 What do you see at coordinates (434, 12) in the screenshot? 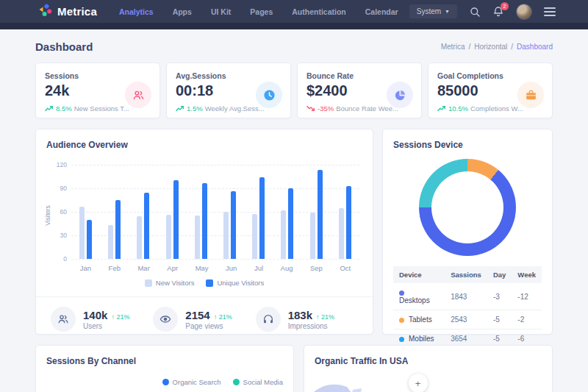
I see `system-dropdown: System ▼` at bounding box center [434, 12].